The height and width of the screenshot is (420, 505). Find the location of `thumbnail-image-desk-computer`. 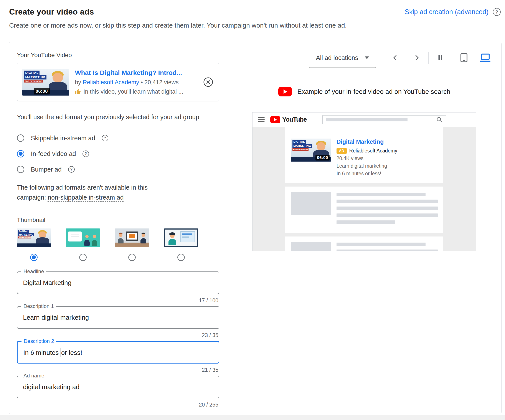

thumbnail-image-desk-computer is located at coordinates (132, 238).